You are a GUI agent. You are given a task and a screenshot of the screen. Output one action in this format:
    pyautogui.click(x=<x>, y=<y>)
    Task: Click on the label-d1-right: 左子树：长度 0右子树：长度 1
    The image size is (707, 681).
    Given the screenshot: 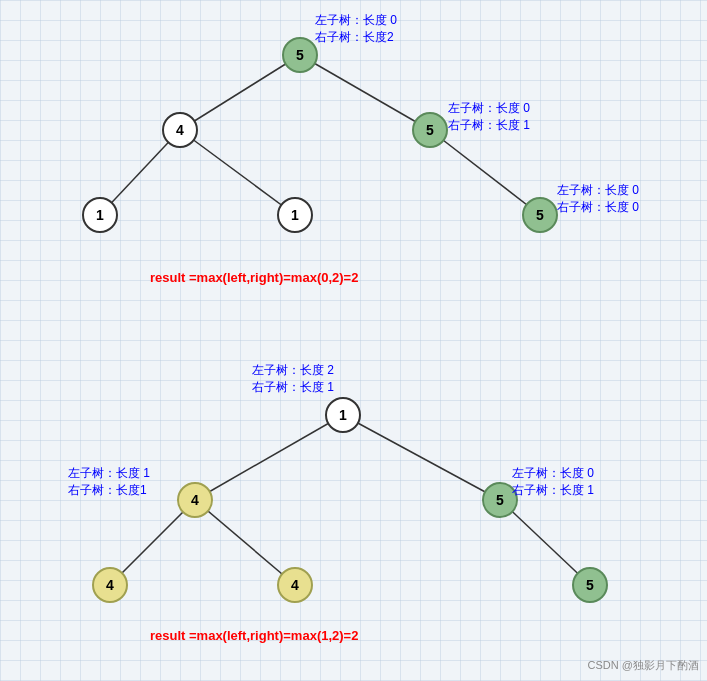 What is the action you would take?
    pyautogui.click(x=489, y=117)
    